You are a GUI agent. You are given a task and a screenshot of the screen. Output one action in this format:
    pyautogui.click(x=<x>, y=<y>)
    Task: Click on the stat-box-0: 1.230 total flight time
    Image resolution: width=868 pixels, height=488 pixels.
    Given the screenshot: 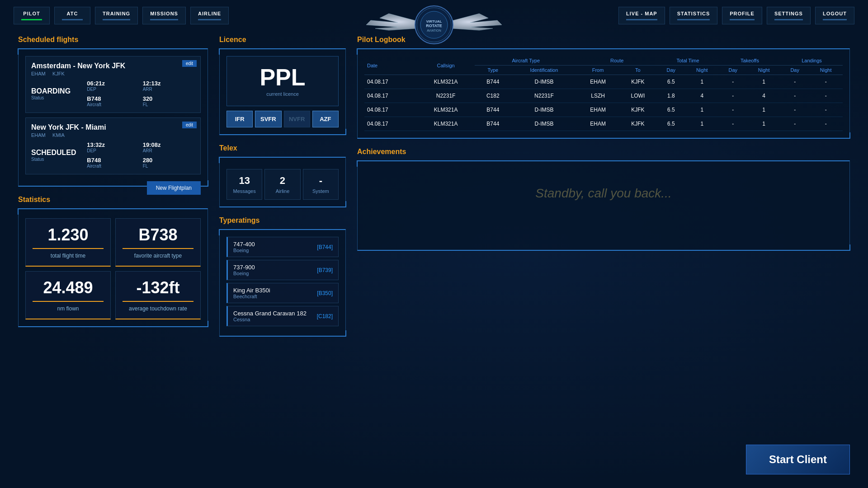 What is the action you would take?
    pyautogui.click(x=68, y=242)
    